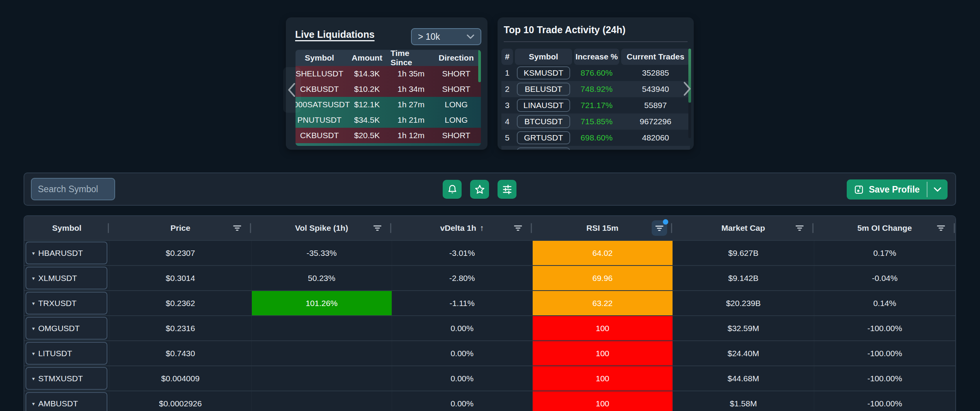 This screenshot has width=980, height=411. I want to click on market-cap-cell: $9.627B, so click(744, 253).